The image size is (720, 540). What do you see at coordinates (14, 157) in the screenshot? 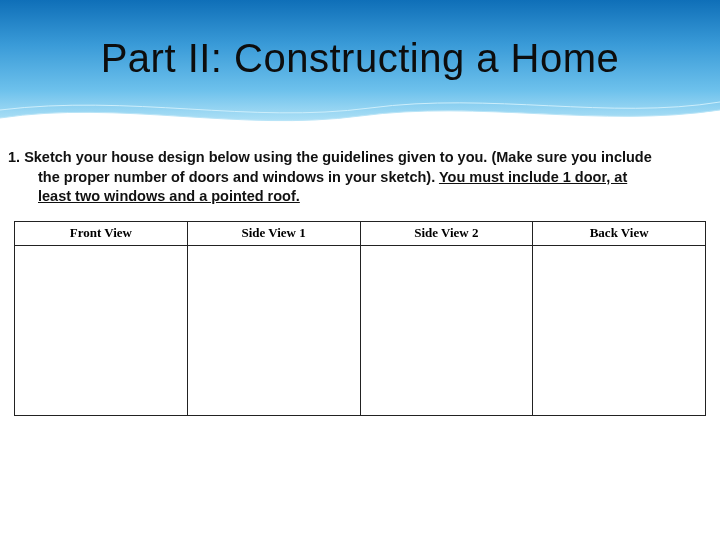
I see `instruction-number: 1.` at bounding box center [14, 157].